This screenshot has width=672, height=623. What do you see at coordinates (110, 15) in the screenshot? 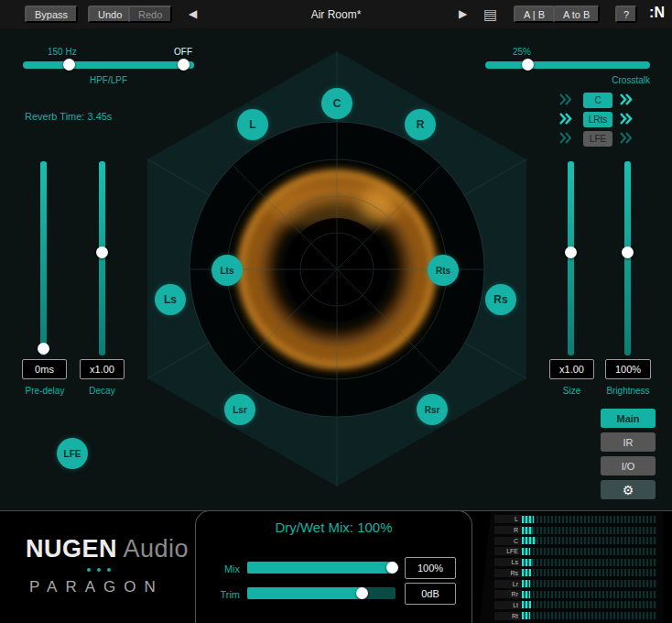
I see `undo-button: Undo` at bounding box center [110, 15].